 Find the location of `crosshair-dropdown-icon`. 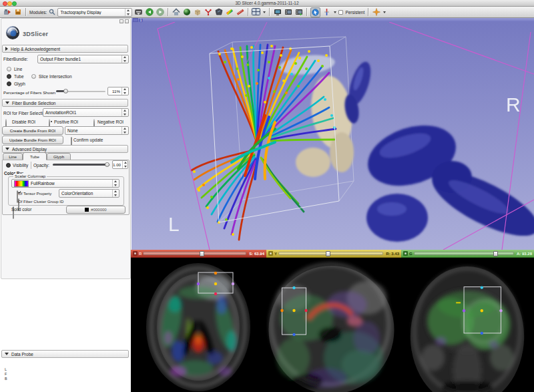

crosshair-dropdown-icon is located at coordinates (335, 12).